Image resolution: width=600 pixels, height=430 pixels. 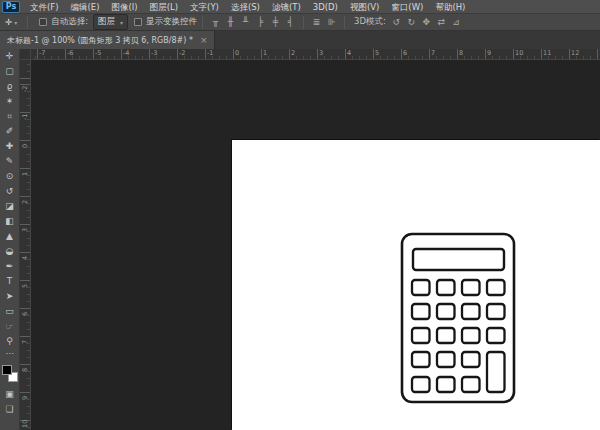 What do you see at coordinates (25, 314) in the screenshot?
I see `ruler-label: 6` at bounding box center [25, 314].